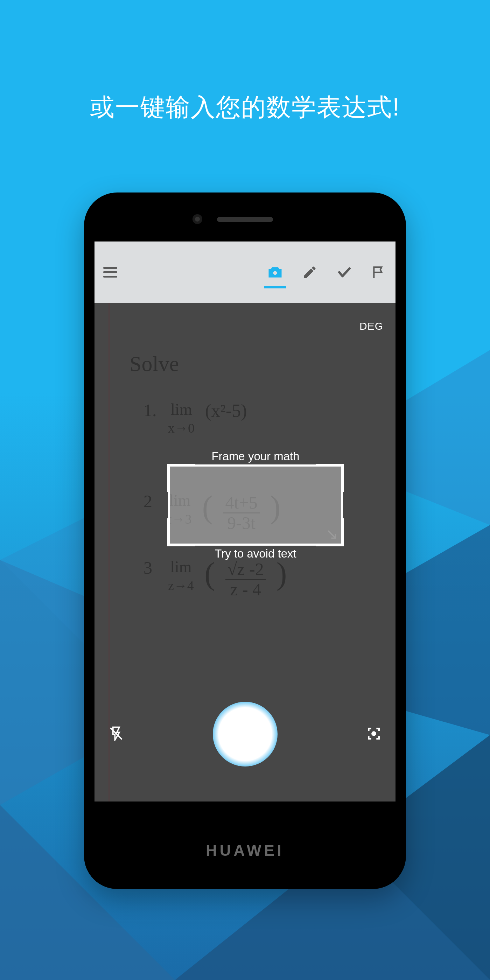  I want to click on crop-frame: Frame your math Try to avoid text, so click(256, 505).